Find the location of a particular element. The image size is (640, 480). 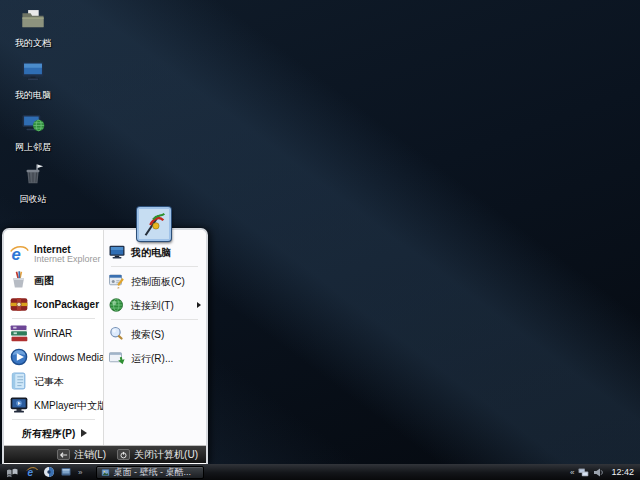

run-icon is located at coordinates (117, 358).